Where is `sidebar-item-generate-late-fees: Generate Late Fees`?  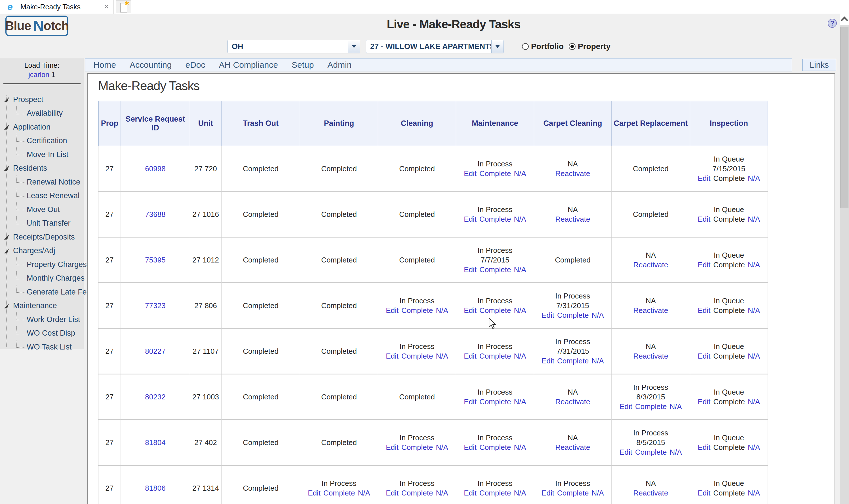
sidebar-item-generate-late-fees: Generate Late Fees is located at coordinates (42, 292).